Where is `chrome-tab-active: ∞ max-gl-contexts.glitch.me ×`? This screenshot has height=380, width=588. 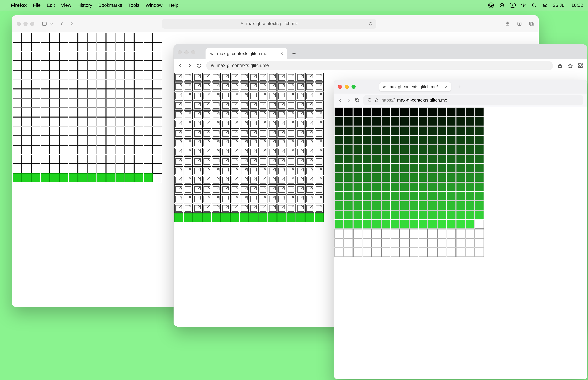
chrome-tab-active: ∞ max-gl-contexts.glitch.me × is located at coordinates (246, 54).